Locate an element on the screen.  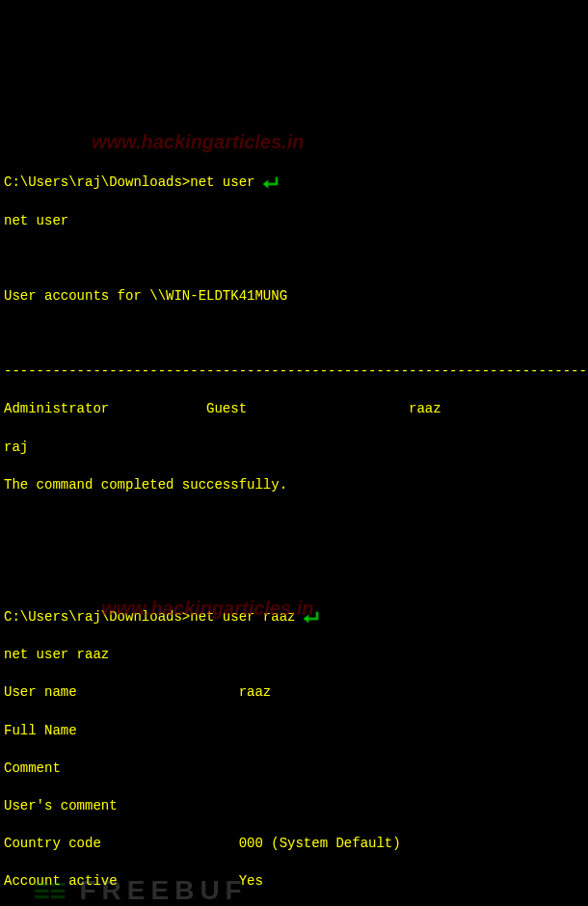
user-row-1: Administrator Guest raaz is located at coordinates (294, 410).